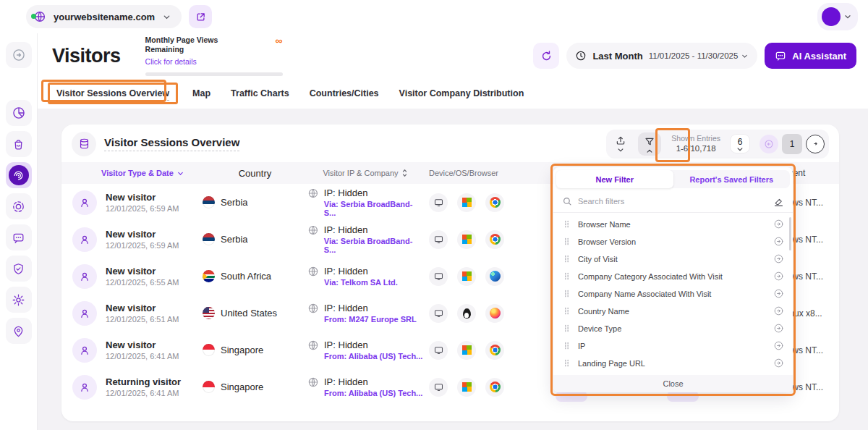  What do you see at coordinates (650, 144) in the screenshot?
I see `filter-button` at bounding box center [650, 144].